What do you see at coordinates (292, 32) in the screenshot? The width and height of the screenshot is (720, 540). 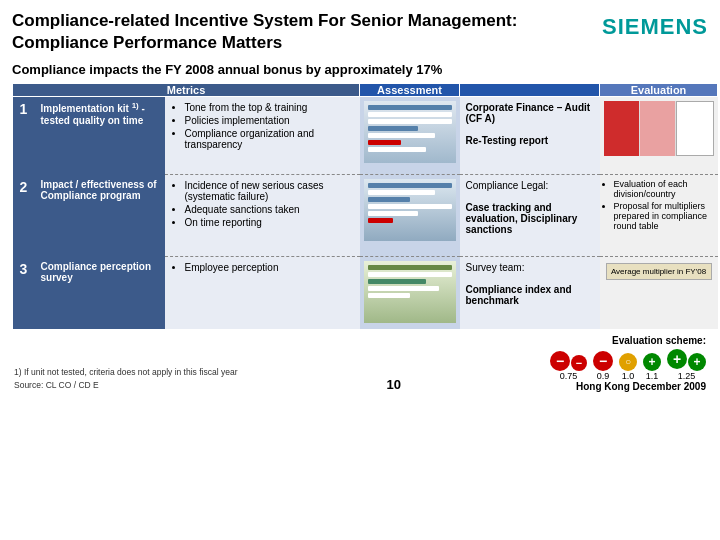 I see `page-title: Compliance-related Incentive System For …` at bounding box center [292, 32].